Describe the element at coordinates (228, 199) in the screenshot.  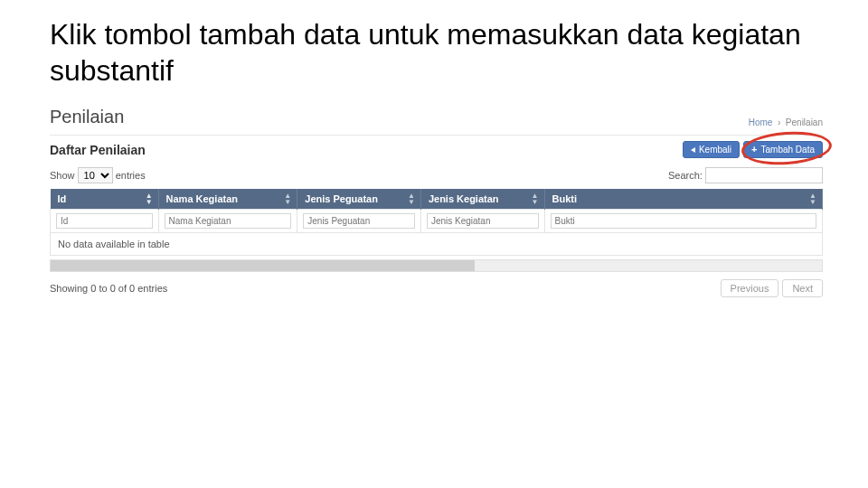
I see `col-nama-kegiatan-header: Nama Kegiatan ▲▼` at that location.